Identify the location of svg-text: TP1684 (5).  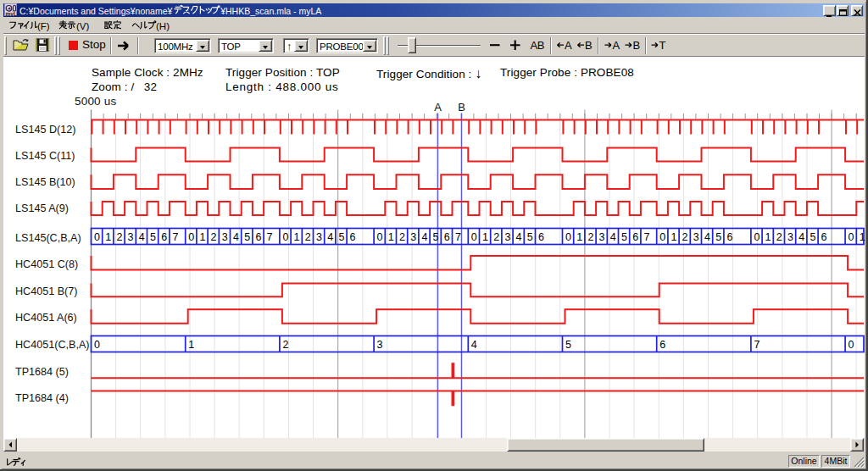
(42, 372).